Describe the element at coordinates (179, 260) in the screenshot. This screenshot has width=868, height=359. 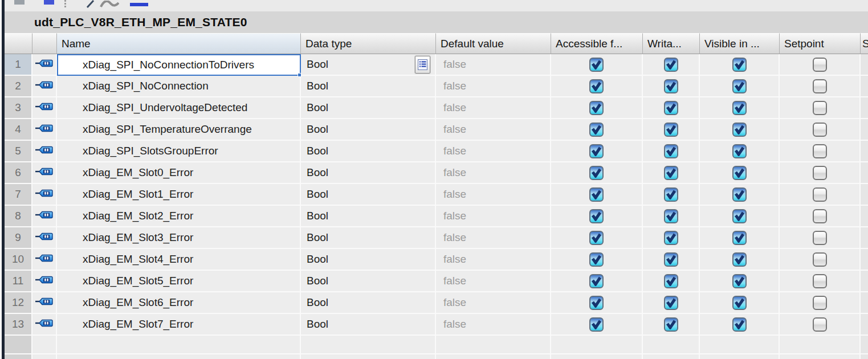
I see `name-cell: xDiag_EM_Slot4_Error` at that location.